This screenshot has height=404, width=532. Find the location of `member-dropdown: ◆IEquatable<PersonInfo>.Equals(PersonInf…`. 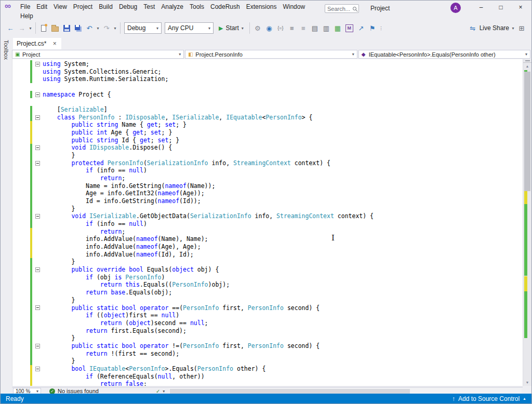

member-dropdown: ◆IEquatable<PersonInfo>.Equals(PersonInf… is located at coordinates (445, 54).